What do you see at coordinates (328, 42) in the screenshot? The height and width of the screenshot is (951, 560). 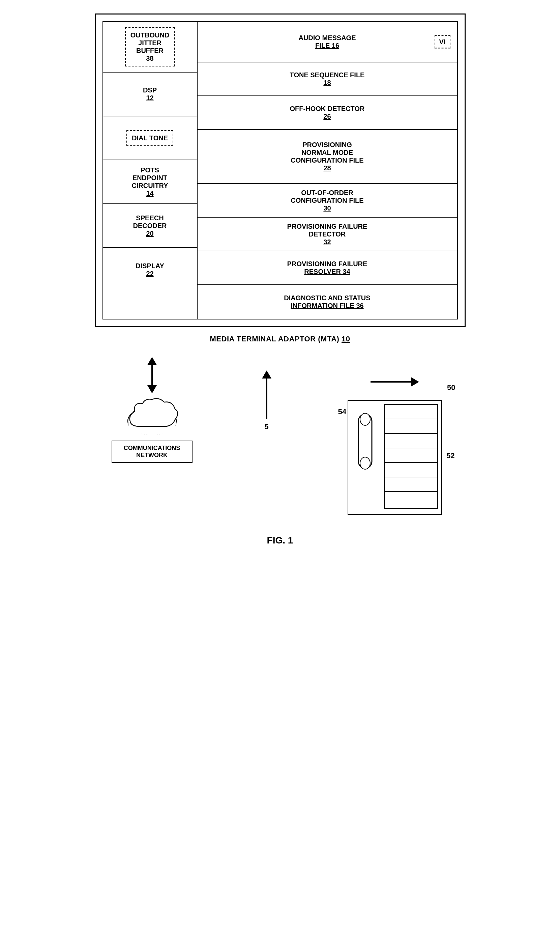 I see `audio-message-cell: AUDIO MESSAGE FILE 16 VI` at bounding box center [328, 42].